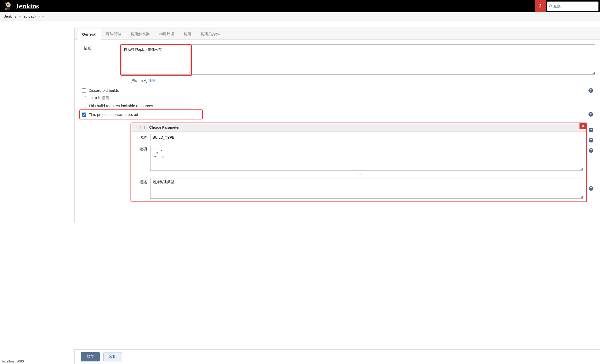  Describe the element at coordinates (30, 16) in the screenshot. I see `breadcrumb-item: autoapk` at that location.